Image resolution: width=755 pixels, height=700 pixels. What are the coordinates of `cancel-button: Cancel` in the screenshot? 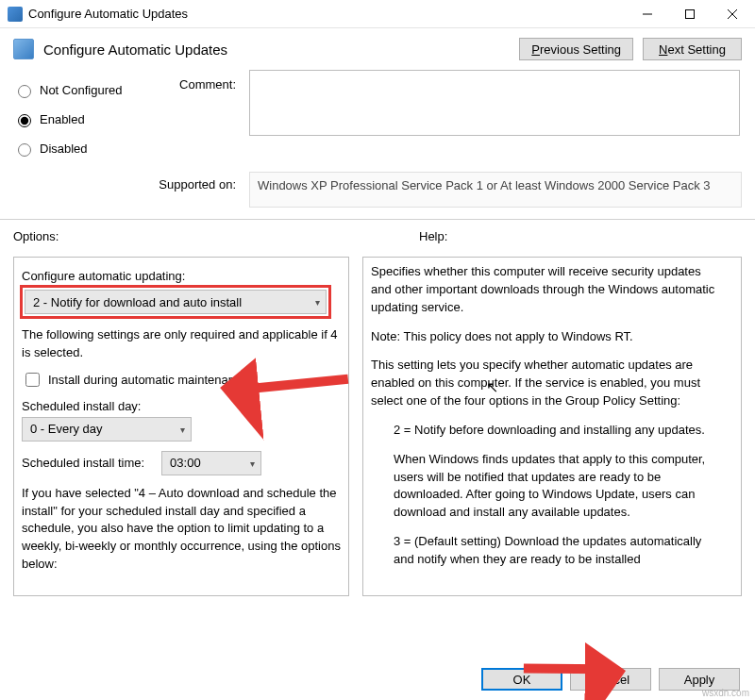 It's located at (611, 679).